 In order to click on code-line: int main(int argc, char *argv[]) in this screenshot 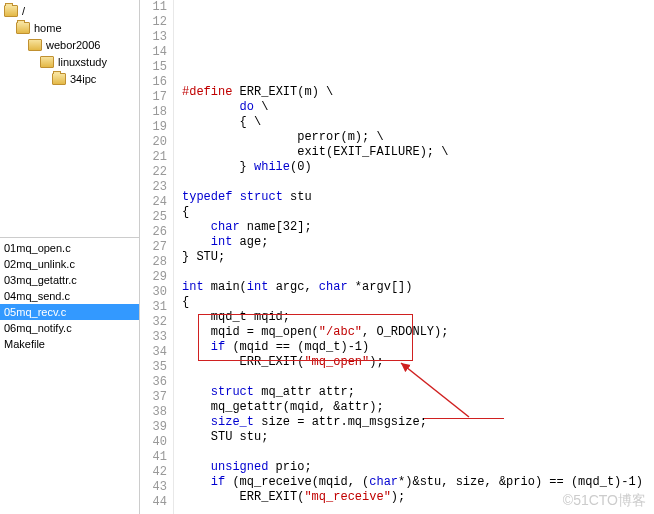, I will do `click(418, 288)`.